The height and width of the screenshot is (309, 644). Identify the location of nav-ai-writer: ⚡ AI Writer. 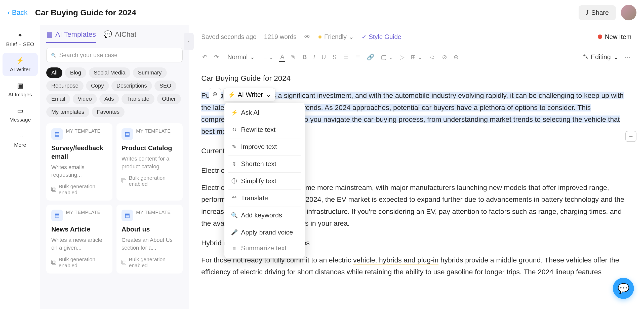
(20, 64).